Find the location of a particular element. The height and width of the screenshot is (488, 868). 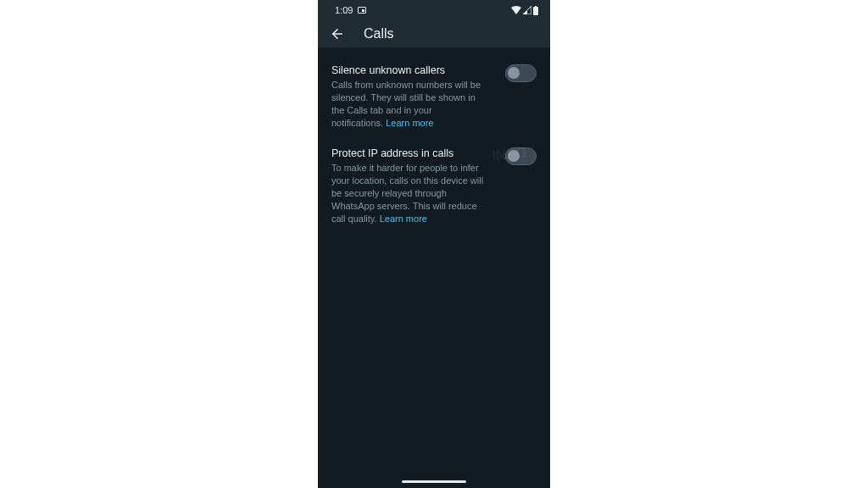

settings-list: Silence unknown callers Calls from unkno… is located at coordinates (434, 141).